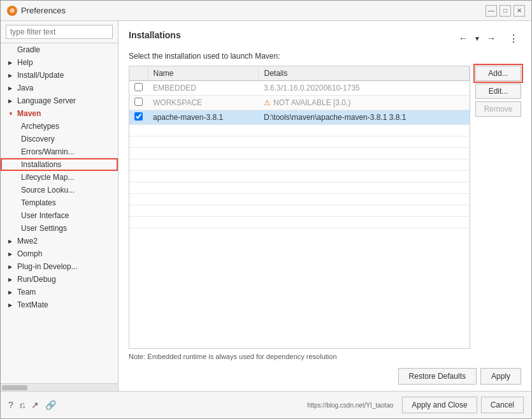  What do you see at coordinates (36, 11) in the screenshot?
I see `title-bar-left: ⚙ Preferences` at bounding box center [36, 11].